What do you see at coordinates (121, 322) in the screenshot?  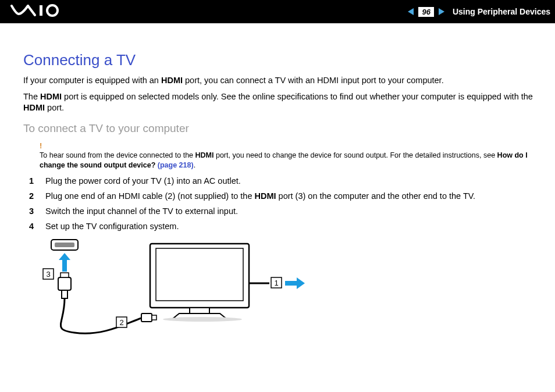 I see `label-2: 2` at bounding box center [121, 322].